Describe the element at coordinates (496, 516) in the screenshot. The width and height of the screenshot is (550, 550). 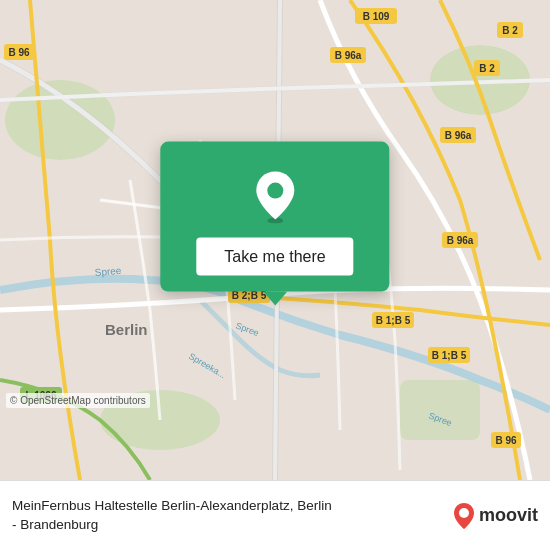
I see `moovit-logo: moovit` at that location.